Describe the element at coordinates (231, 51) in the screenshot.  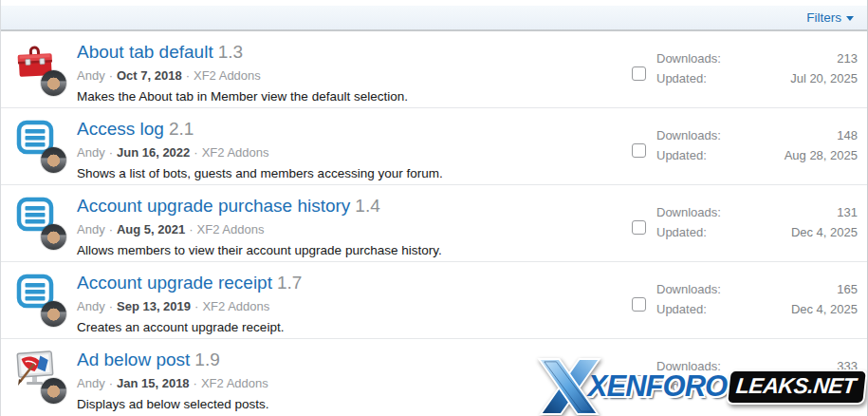
I see `resource-version: 1.3` at that location.